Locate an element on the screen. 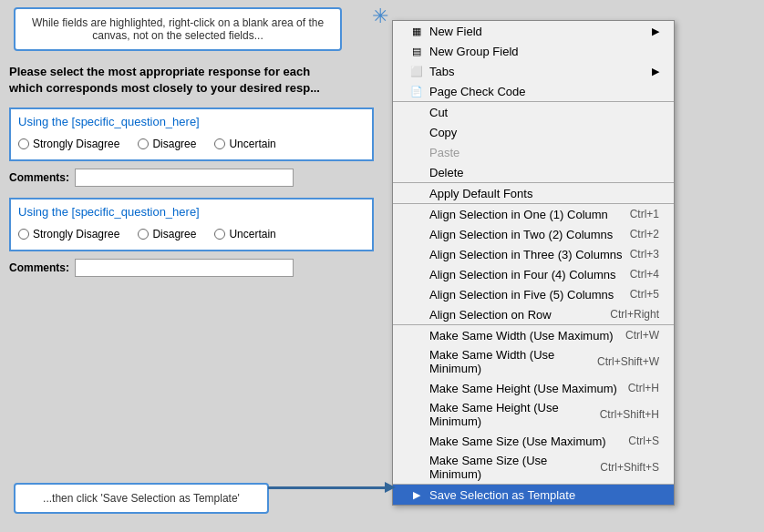  callout-top-text: While fields are highlighted, right-clic… is located at coordinates (178, 29).